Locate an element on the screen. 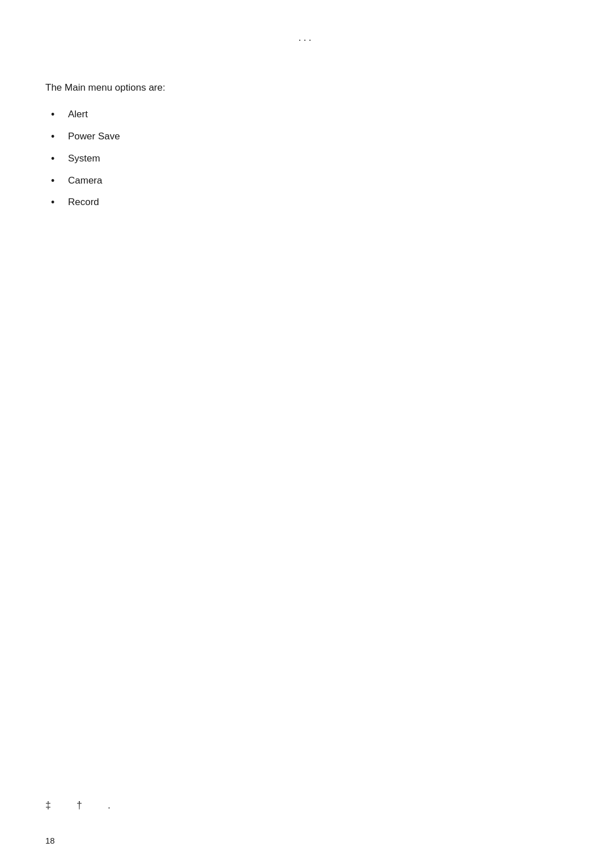 This screenshot has height=868, width=612. menu-item-label: Record is located at coordinates (84, 202).